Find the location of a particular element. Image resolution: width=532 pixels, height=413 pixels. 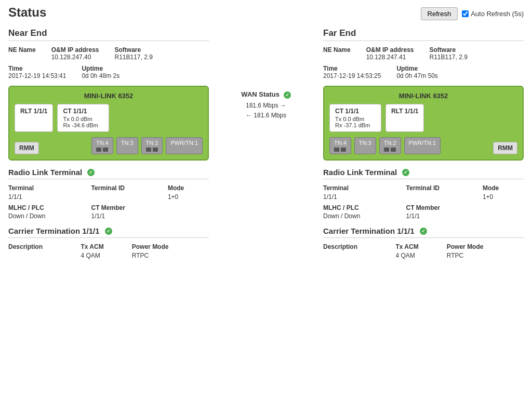

near-mlhc-value: Down / Down is located at coordinates (50, 216).